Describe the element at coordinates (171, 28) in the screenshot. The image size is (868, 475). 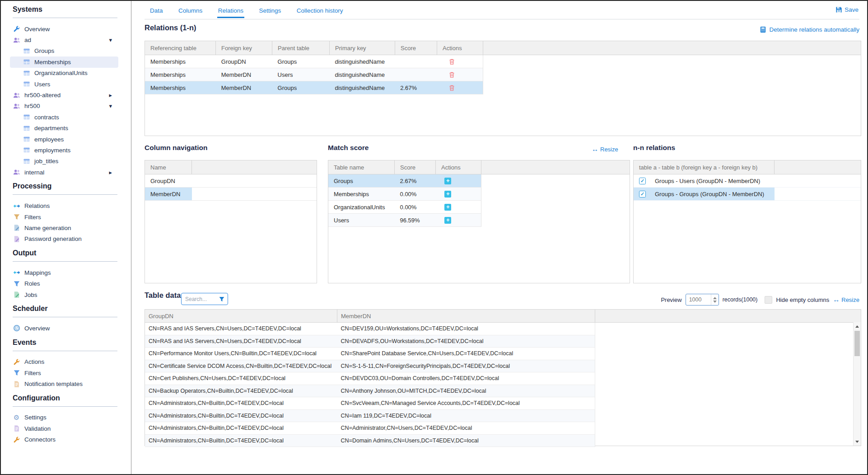
I see `relations-section-title: Relations (1-n)` at that location.